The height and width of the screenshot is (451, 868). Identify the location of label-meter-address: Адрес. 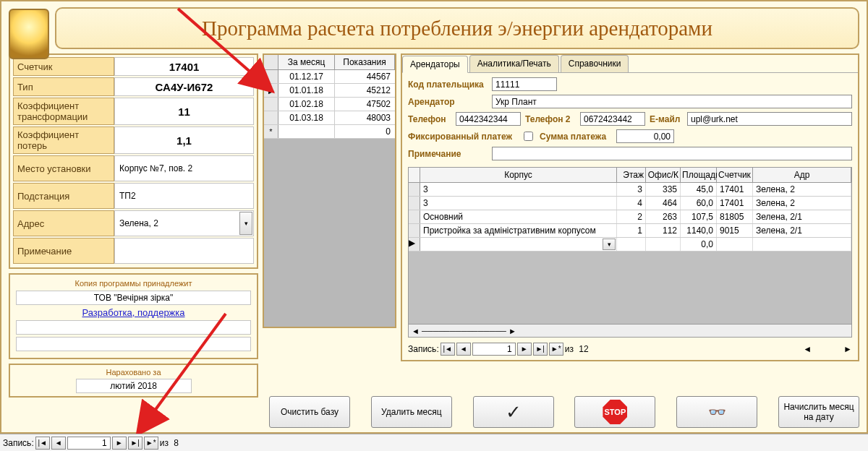
(64, 223).